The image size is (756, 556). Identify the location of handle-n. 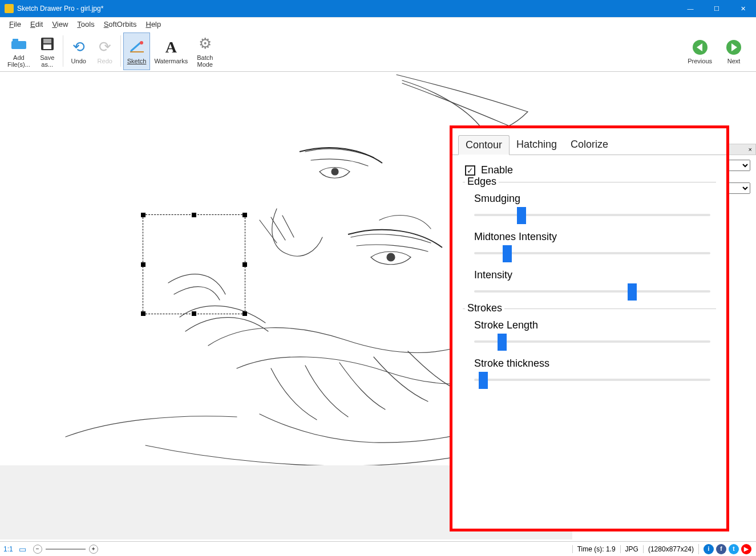
(194, 215).